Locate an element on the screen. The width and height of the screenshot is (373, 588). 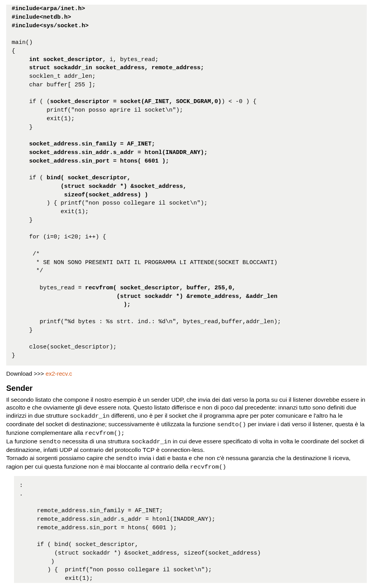
code-line: */ is located at coordinates (27, 271).